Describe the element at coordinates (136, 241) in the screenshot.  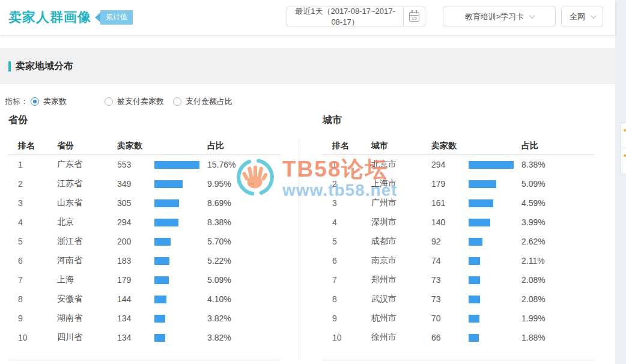
I see `count-cell: 200` at that location.